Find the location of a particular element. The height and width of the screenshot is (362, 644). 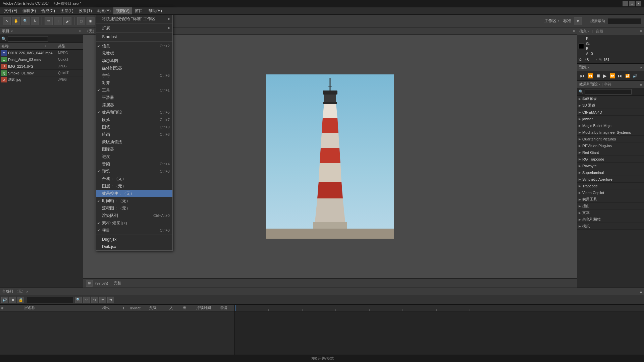

effects-category-item: ▶ REVision Plug-ins is located at coordinates (610, 146).